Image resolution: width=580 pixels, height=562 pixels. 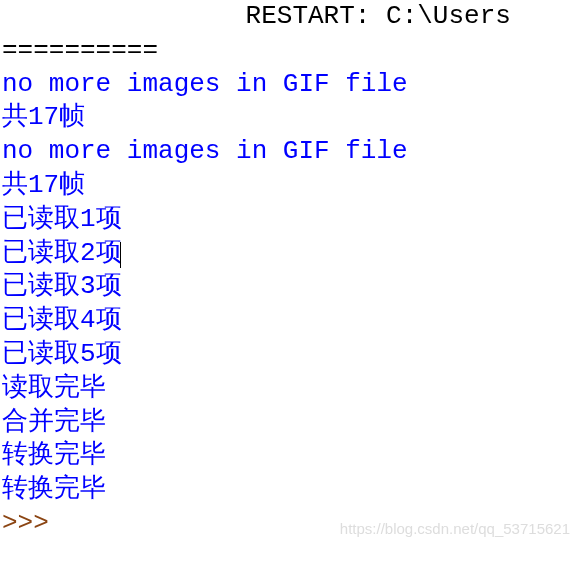 I want to click on output-line: 已读取1项, so click(x=290, y=220).